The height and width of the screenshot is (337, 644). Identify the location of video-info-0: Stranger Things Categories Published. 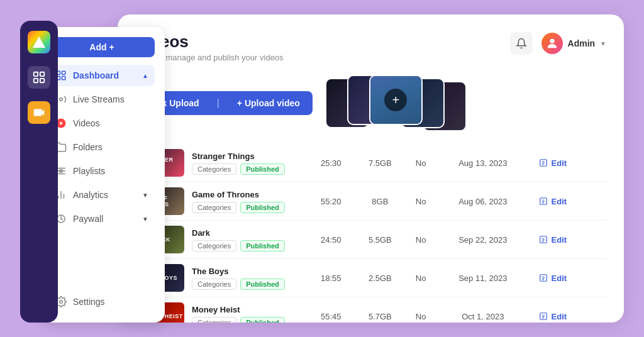
(248, 163).